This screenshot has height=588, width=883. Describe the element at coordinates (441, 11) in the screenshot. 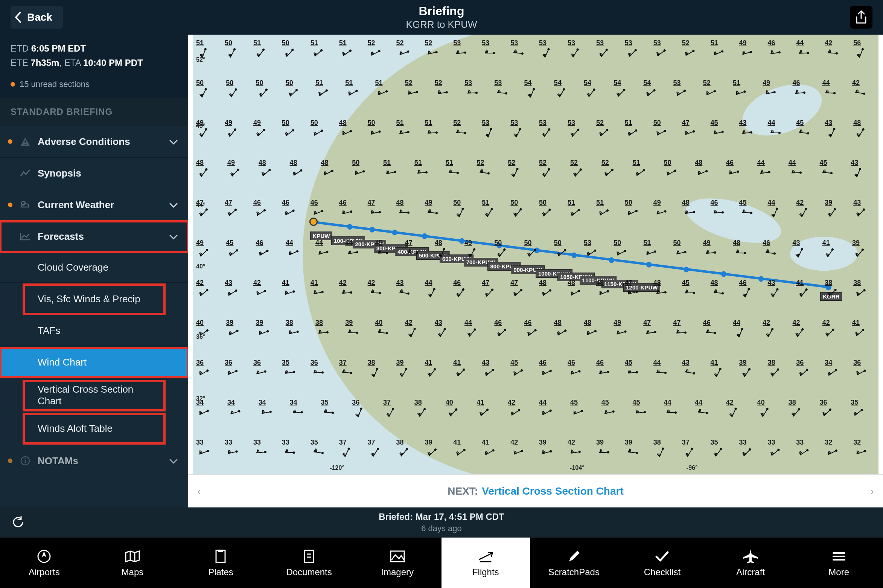

I see `page-title: Briefing` at that location.